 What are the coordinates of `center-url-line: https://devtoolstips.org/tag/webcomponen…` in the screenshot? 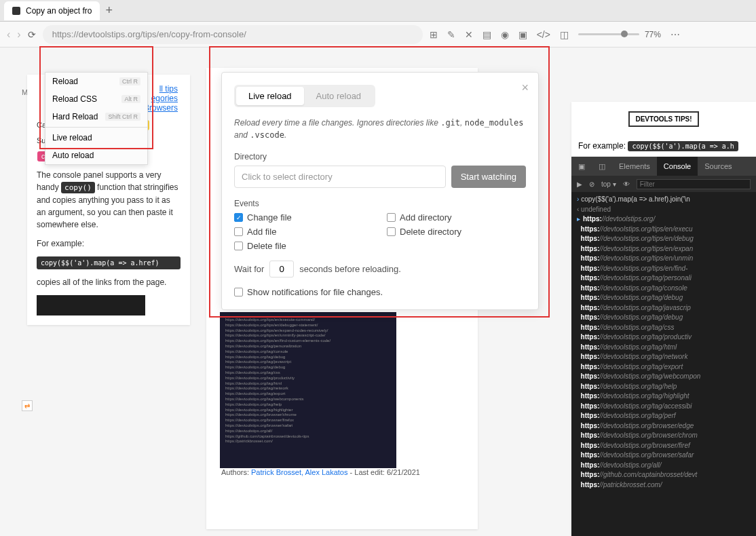 It's located at (308, 400).